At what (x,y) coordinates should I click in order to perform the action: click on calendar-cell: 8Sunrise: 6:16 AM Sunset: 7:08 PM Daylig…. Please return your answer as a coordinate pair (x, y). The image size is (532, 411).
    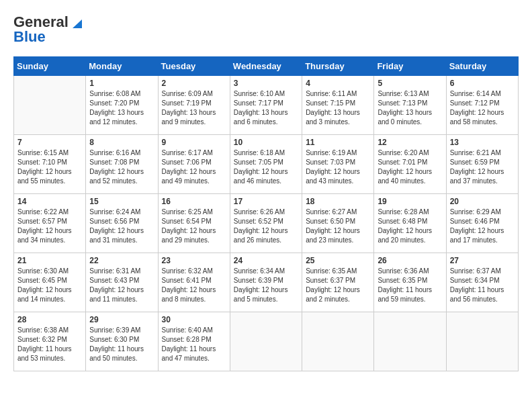
    Looking at the image, I should click on (122, 165).